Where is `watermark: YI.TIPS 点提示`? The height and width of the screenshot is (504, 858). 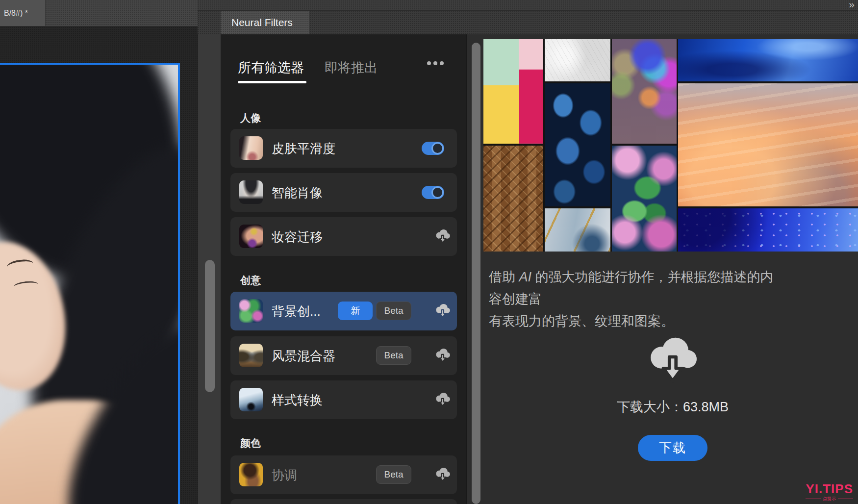
watermark: YI.TIPS 点提示 is located at coordinates (830, 492).